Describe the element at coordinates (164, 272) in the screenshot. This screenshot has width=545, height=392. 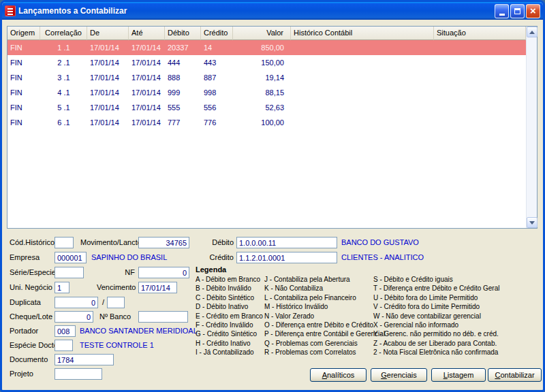
I see `nf-input` at that location.